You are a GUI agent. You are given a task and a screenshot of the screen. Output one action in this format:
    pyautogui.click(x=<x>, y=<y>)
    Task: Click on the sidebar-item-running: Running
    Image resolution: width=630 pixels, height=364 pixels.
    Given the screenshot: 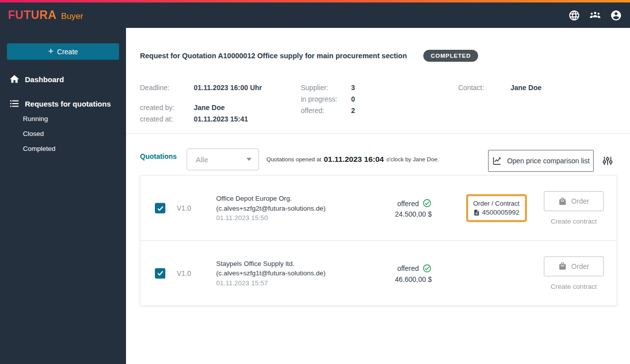 What is the action you would take?
    pyautogui.click(x=35, y=119)
    